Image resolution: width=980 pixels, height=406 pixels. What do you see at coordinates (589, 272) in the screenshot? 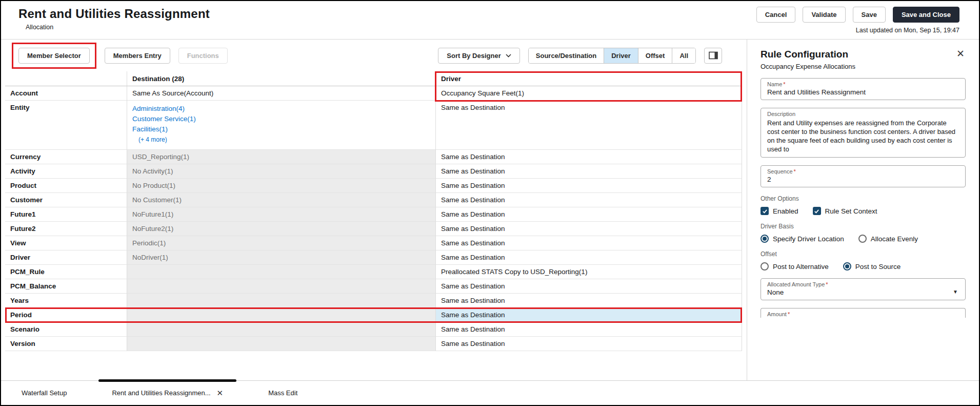
I see `driver-cell: Preallocated STATS Copy to USD_Reporting…` at bounding box center [589, 272].